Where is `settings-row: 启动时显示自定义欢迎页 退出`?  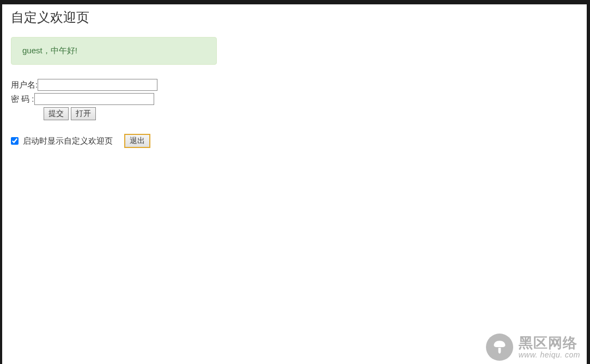 settings-row: 启动时显示自定义欢迎页 退出 is located at coordinates (294, 141).